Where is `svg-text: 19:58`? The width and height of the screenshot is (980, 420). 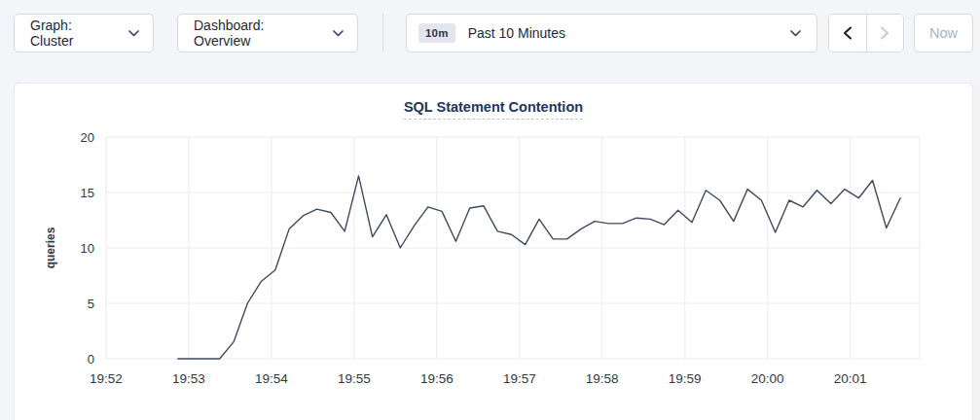 svg-text: 19:58 is located at coordinates (602, 379).